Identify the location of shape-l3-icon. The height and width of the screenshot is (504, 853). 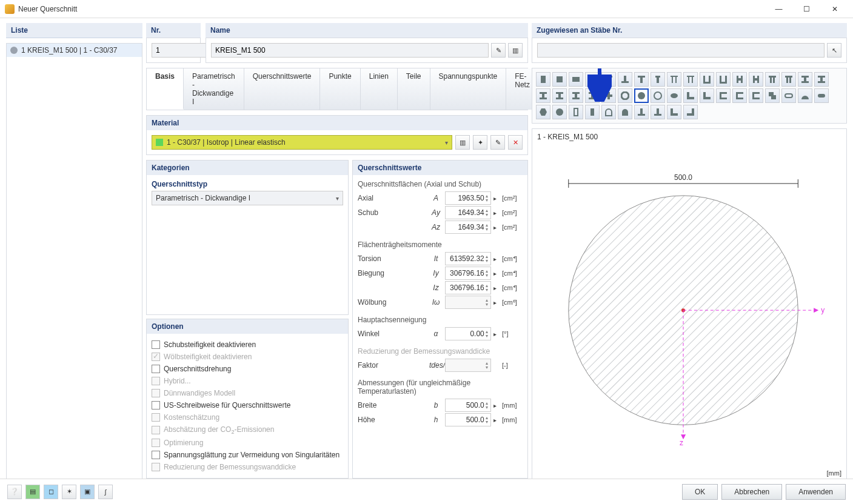
(674, 112).